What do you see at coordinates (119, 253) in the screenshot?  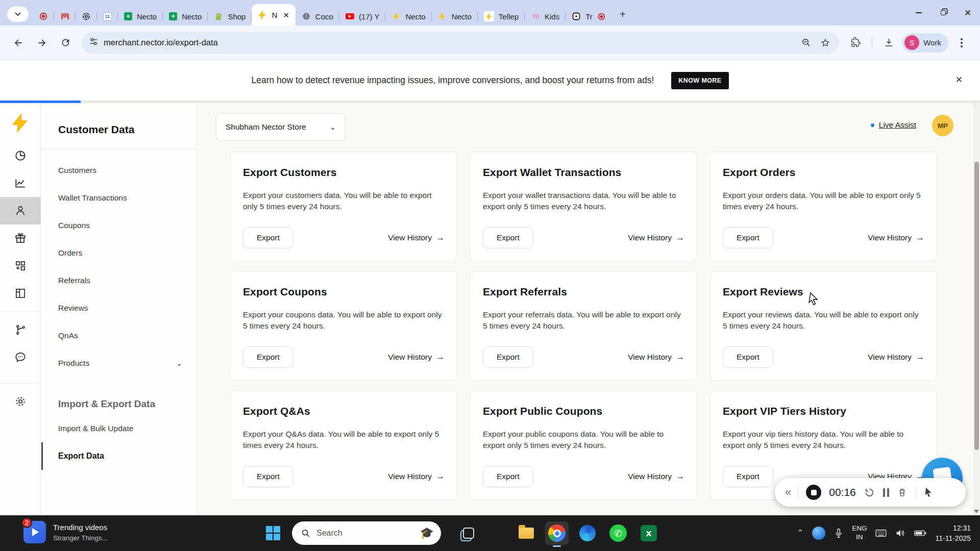 I see `sidebar-item-orders: Orders` at bounding box center [119, 253].